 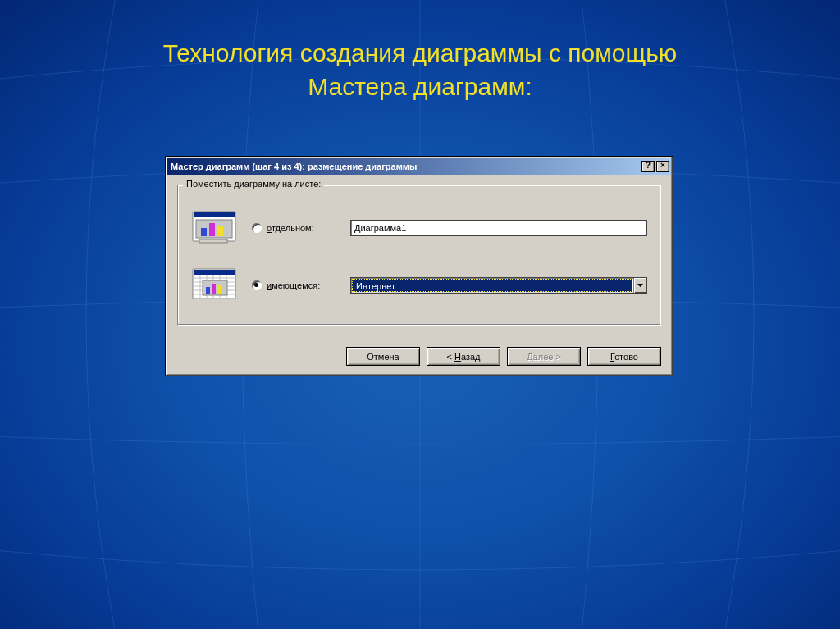 What do you see at coordinates (624, 356) in the screenshot?
I see `finish-button: Готово` at bounding box center [624, 356].